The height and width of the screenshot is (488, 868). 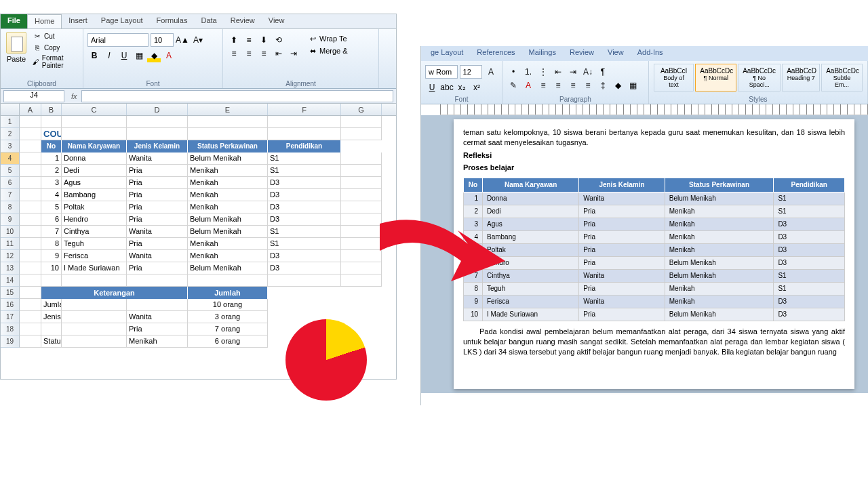 I want to click on row-header: 9, so click(x=10, y=220).